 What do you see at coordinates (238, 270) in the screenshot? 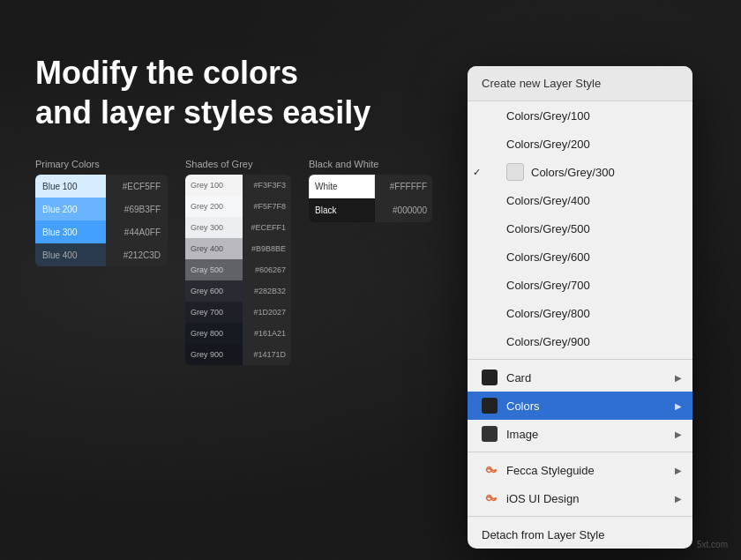
I see `shades-table: Grey 100 #F3F3F3 Grey 200 #F5F7F8 Grey 3…` at bounding box center [238, 270].